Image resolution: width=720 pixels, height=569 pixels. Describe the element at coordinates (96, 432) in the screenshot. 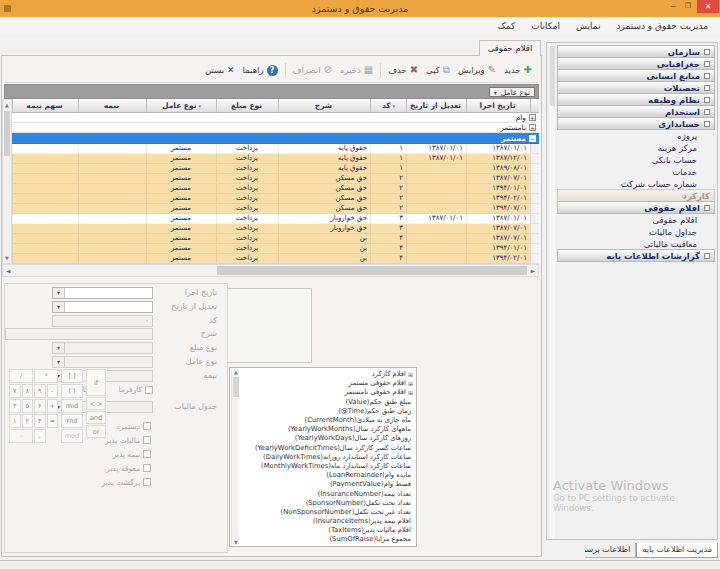

I see `calc-logic-key: or` at that location.